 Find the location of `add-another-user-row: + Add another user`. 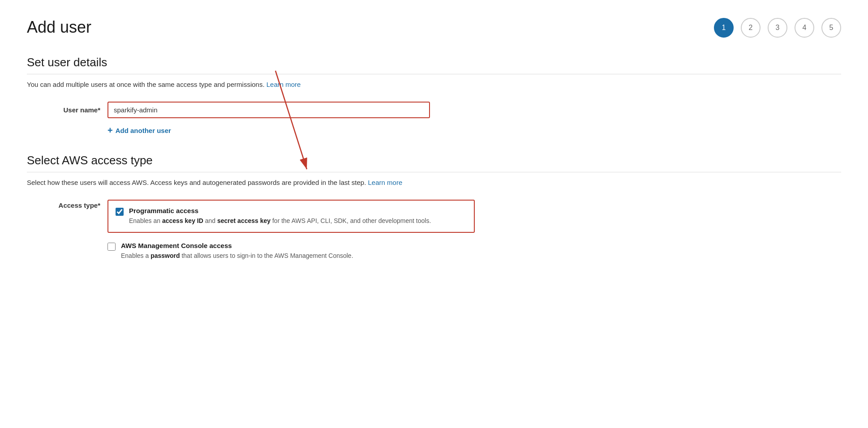

add-another-user-row: + Add another user is located at coordinates (434, 131).